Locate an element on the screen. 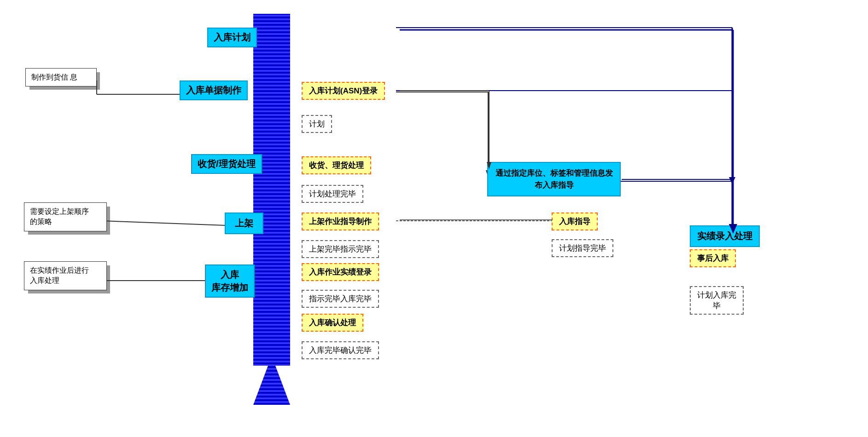 The width and height of the screenshot is (868, 437). right-stage-box: 实绩录入处理 is located at coordinates (725, 236).